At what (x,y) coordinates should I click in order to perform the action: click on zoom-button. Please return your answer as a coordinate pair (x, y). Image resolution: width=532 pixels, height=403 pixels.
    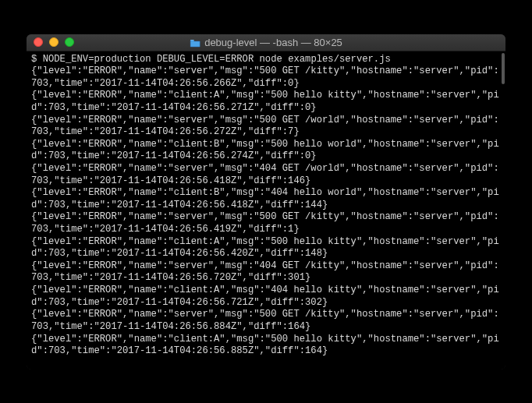
    Looking at the image, I should click on (69, 42).